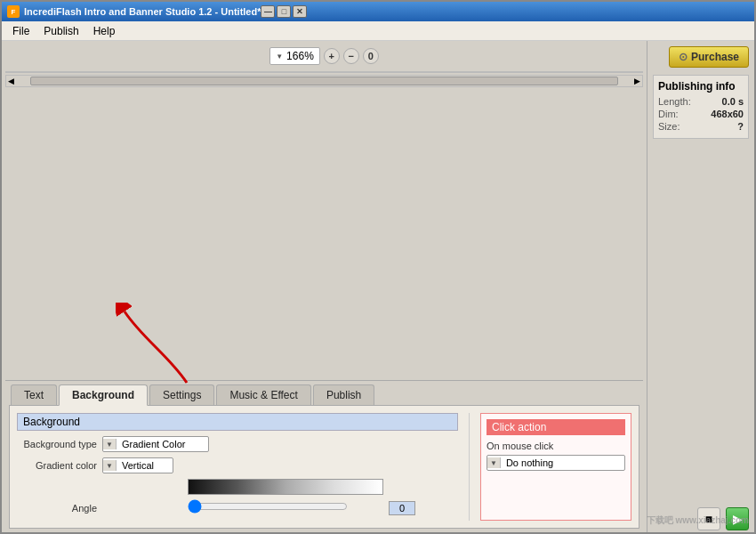  Describe the element at coordinates (701, 114) in the screenshot. I see `pub-dim-row: Dim: 468x60` at that location.